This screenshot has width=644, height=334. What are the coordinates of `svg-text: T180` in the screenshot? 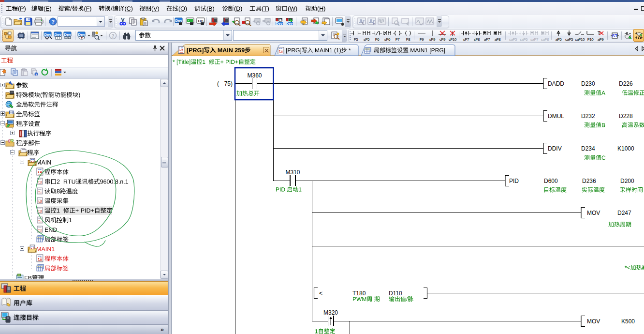 It's located at (359, 293).